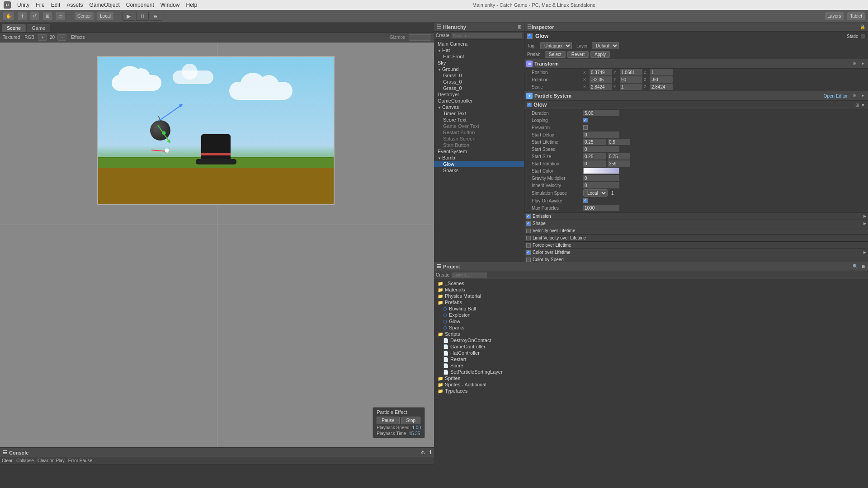  I want to click on rot-x-input, so click(601, 80).